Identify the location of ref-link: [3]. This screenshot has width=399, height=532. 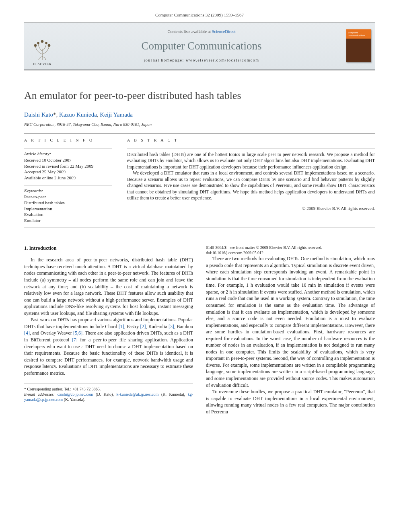
(171, 327).